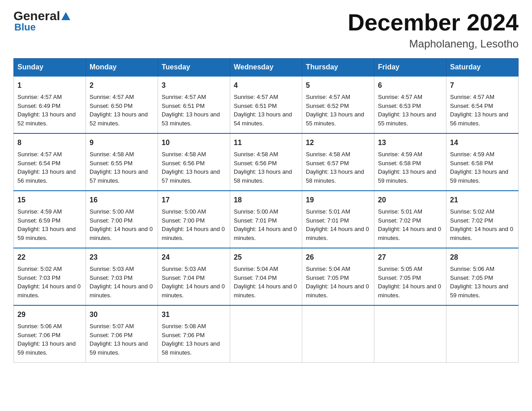  Describe the element at coordinates (482, 225) in the screenshot. I see `day-info: Sunrise: 5:02 AMSunset: 7:02 PMDaylight:…` at that location.